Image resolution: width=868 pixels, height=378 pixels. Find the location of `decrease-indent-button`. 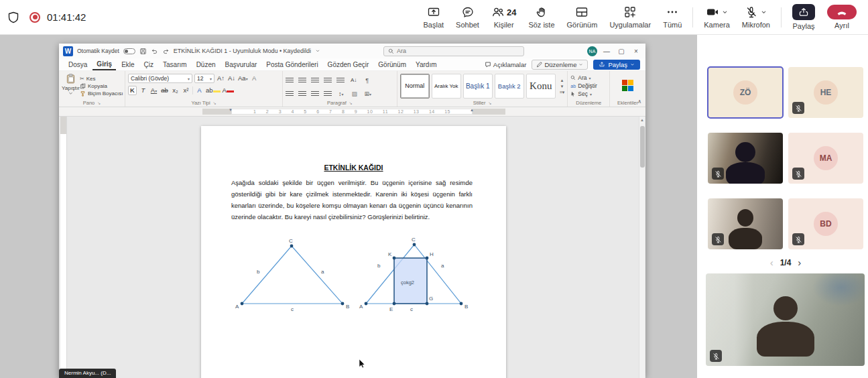

decrease-indent-button is located at coordinates (328, 80).